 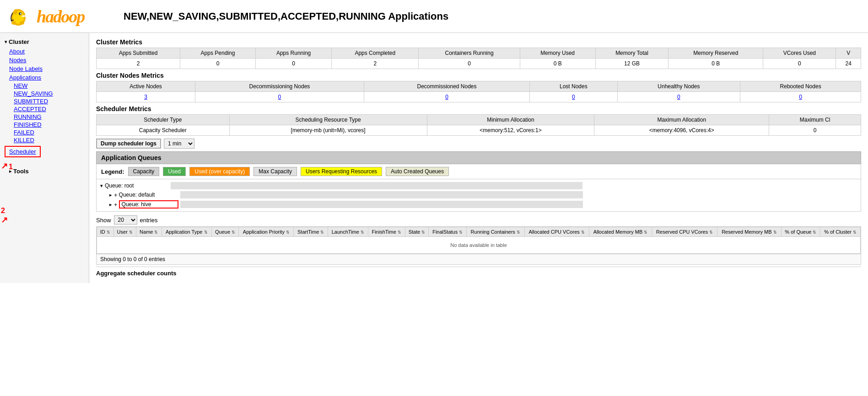 I want to click on col-apps-running: Apps Running, so click(x=293, y=53).